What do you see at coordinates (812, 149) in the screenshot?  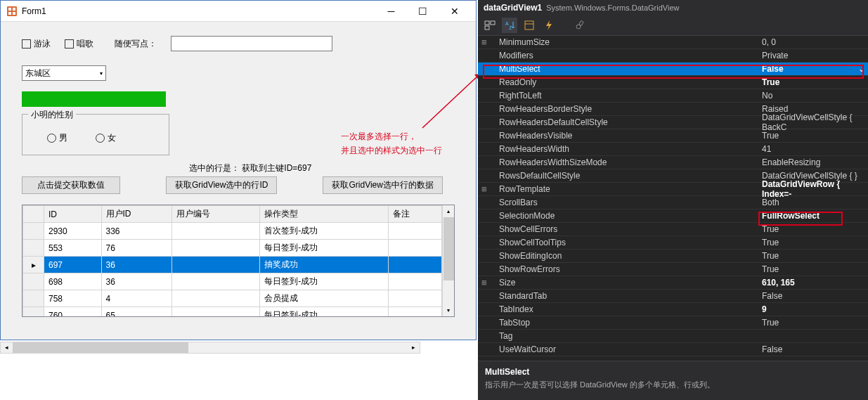 I see `property-value: 41` at bounding box center [812, 149].